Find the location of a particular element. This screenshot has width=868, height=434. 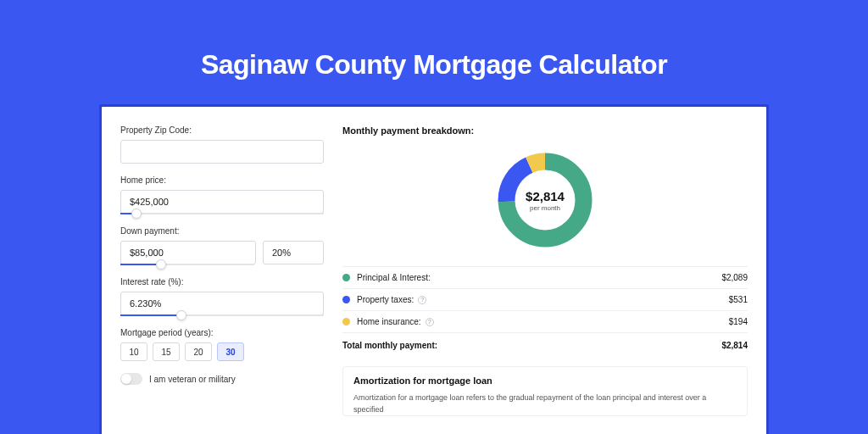

legend-label: Home insurance: is located at coordinates (389, 322).